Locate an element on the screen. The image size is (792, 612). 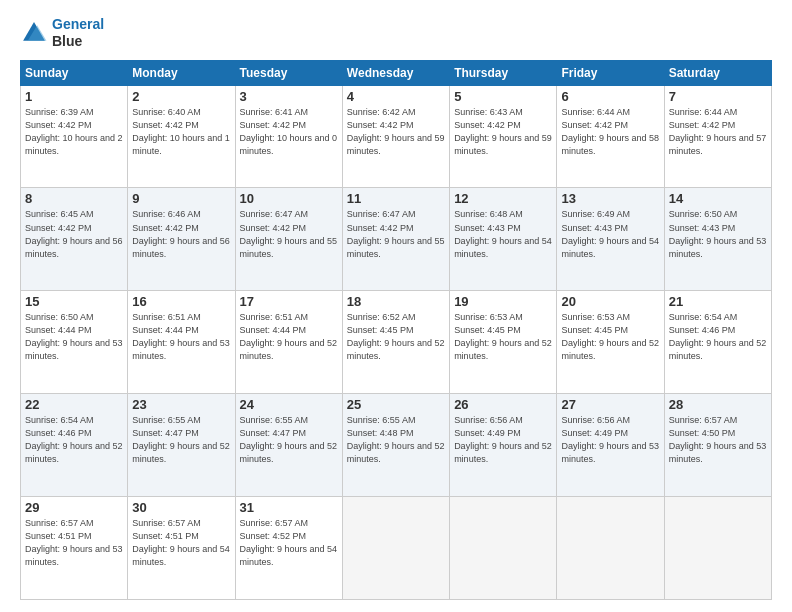
day-number: 21 is located at coordinates (718, 302).